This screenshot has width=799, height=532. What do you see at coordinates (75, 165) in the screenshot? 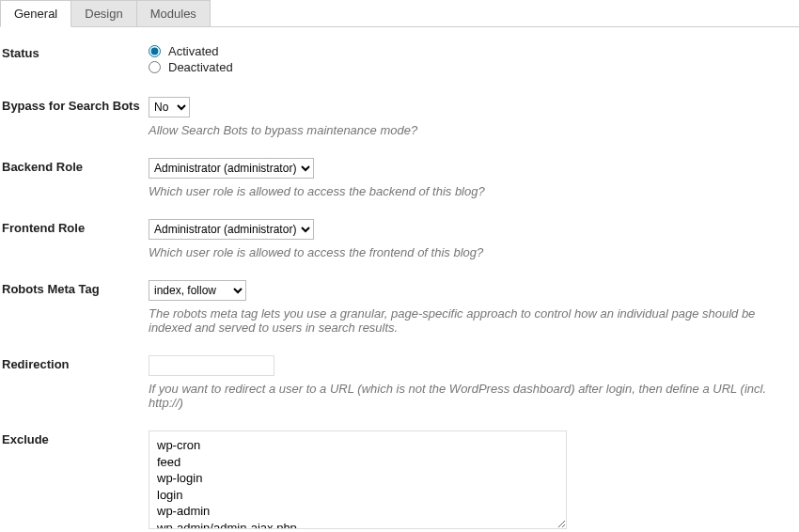
I see `backend-role-label: Backend Role` at bounding box center [75, 165].